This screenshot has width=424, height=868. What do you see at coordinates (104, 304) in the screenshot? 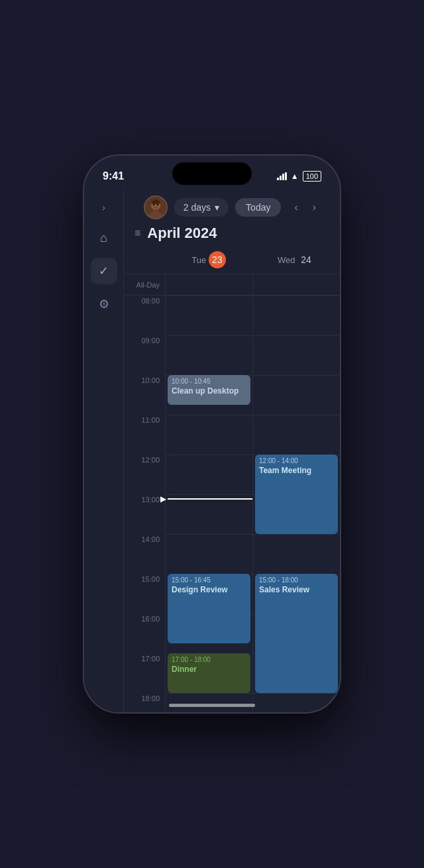
I see `settings-icon: ⚙` at bounding box center [104, 304].